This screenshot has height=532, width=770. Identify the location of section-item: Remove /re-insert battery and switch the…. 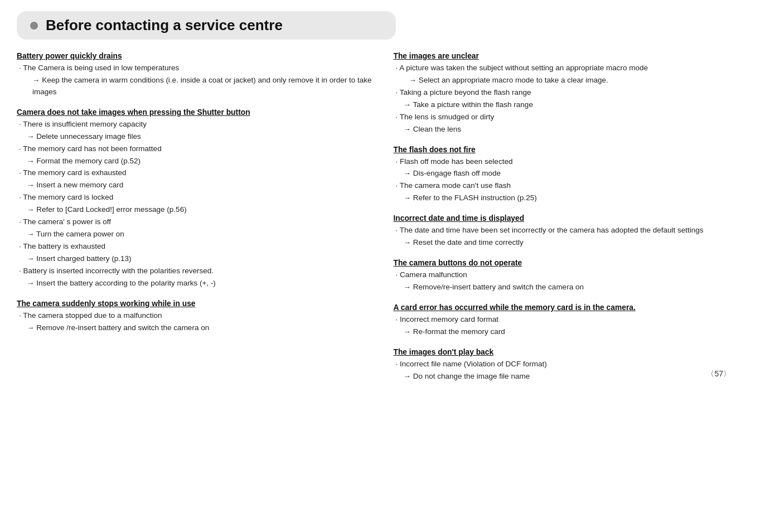
(202, 328).